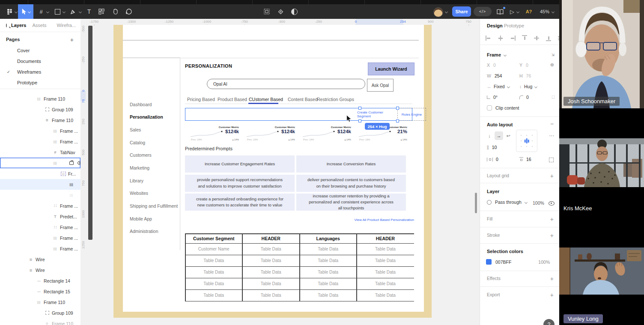  What do you see at coordinates (495, 147) in the screenshot?
I see `gap-value: 10` at bounding box center [495, 147].